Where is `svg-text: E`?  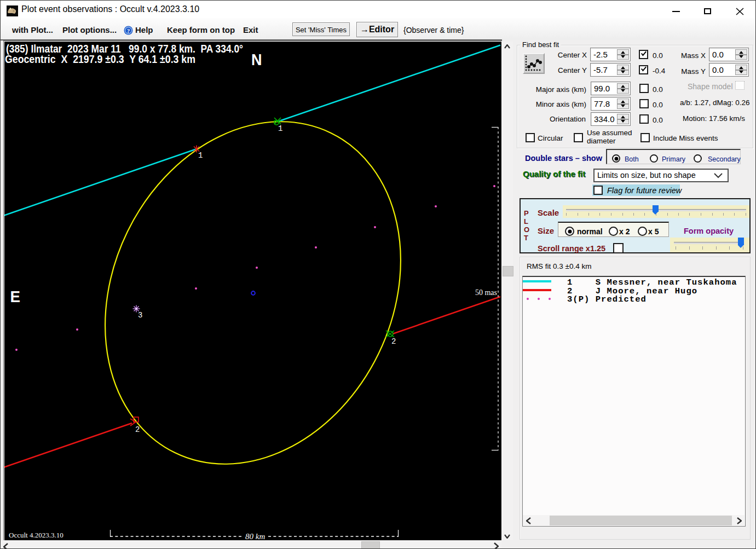 svg-text: E is located at coordinates (15, 297).